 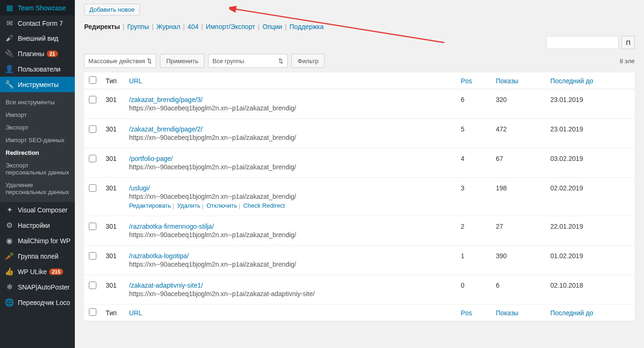 I want to click on translate-icon: 🌐, so click(x=9, y=302).